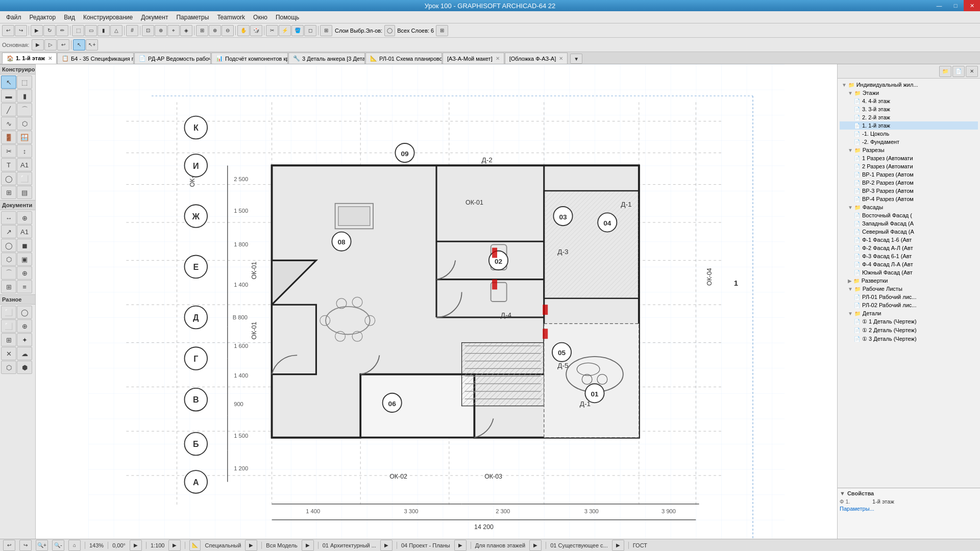 This screenshot has width=980, height=551. Describe the element at coordinates (909, 150) in the screenshot. I see `tree-item-разрезы: ▼ 📁 Разрезы` at that location.